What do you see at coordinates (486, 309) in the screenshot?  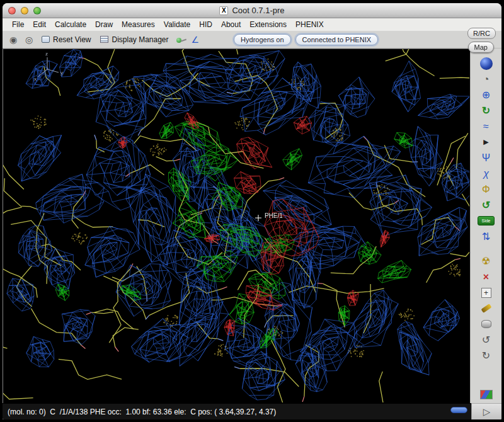 I see `brush-icon` at bounding box center [486, 309].